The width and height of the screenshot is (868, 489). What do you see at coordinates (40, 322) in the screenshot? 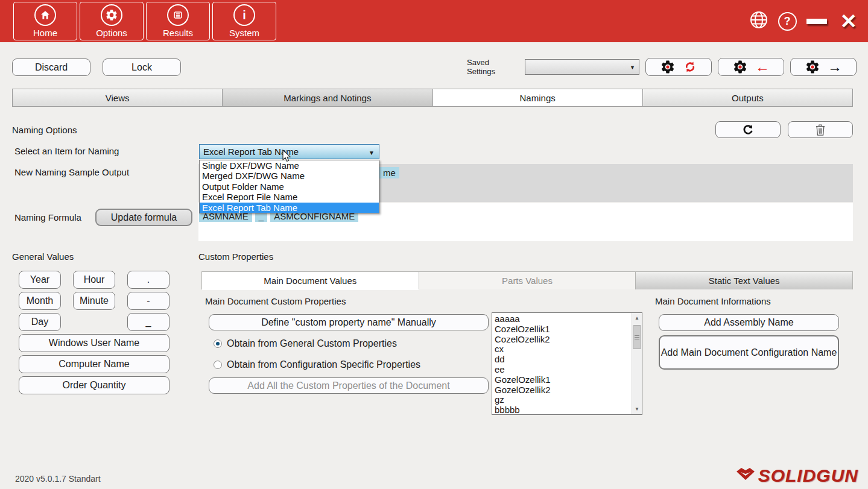
I see `value-day-button: Day` at bounding box center [40, 322].